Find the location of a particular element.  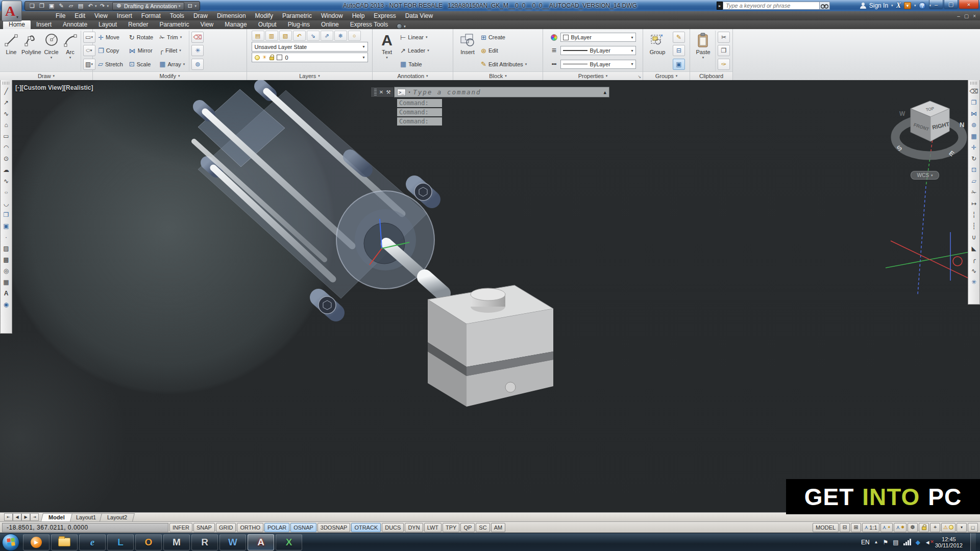

object-color-dropdown: ByLayer is located at coordinates (598, 37).